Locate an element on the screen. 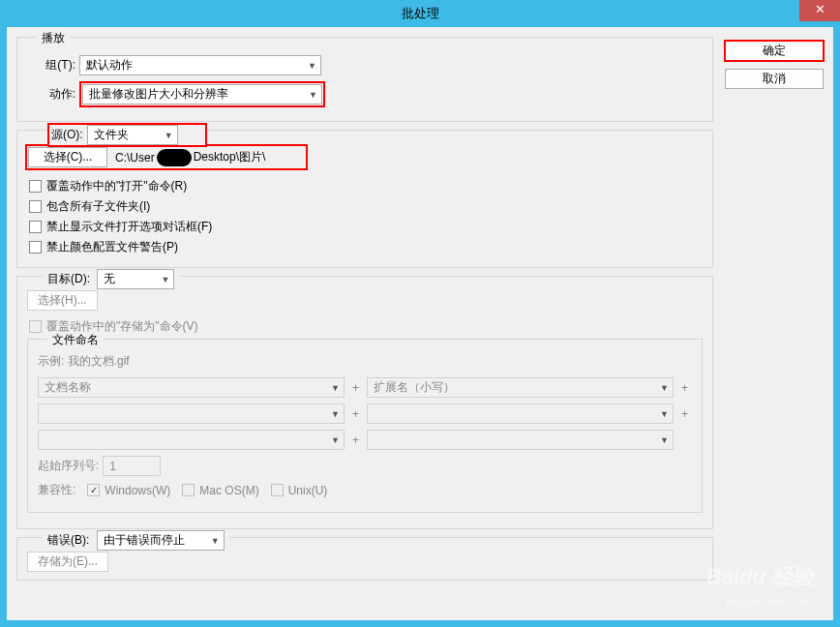 The image size is (840, 627). ok-button: 确定 is located at coordinates (774, 50).